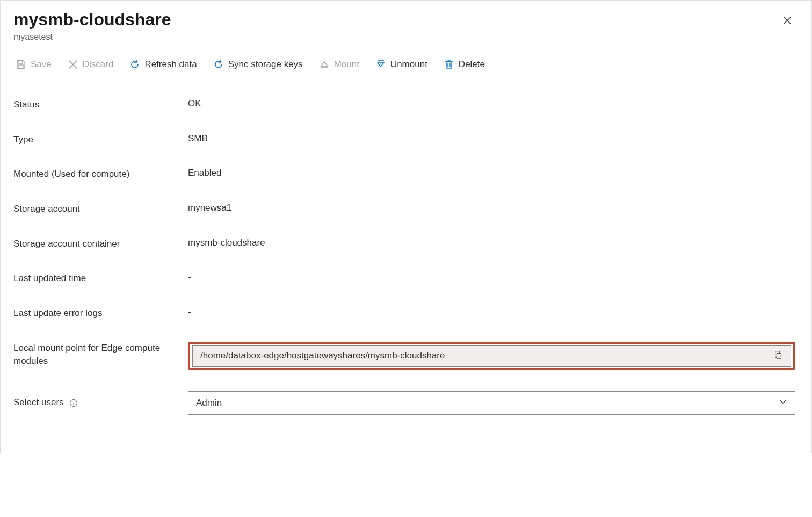  What do you see at coordinates (492, 243) in the screenshot?
I see `value-storage-container: mysmb-cloudshare` at bounding box center [492, 243].